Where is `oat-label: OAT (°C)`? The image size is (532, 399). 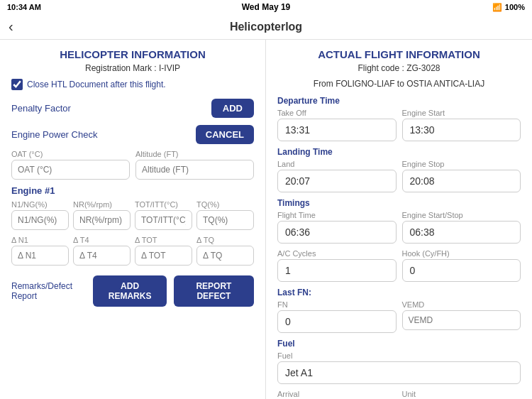
oat-label: OAT (°C) is located at coordinates (71, 154).